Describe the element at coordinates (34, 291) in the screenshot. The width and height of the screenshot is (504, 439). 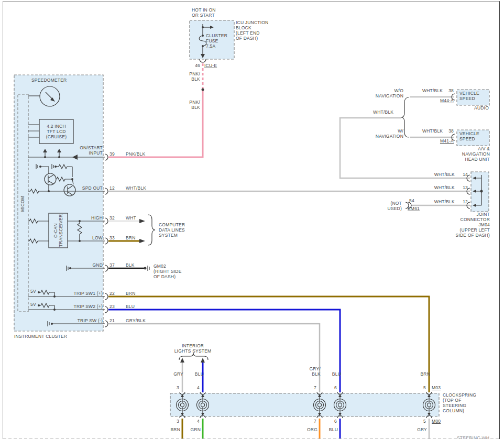
I see `5v-label-1: 5V` at that location.